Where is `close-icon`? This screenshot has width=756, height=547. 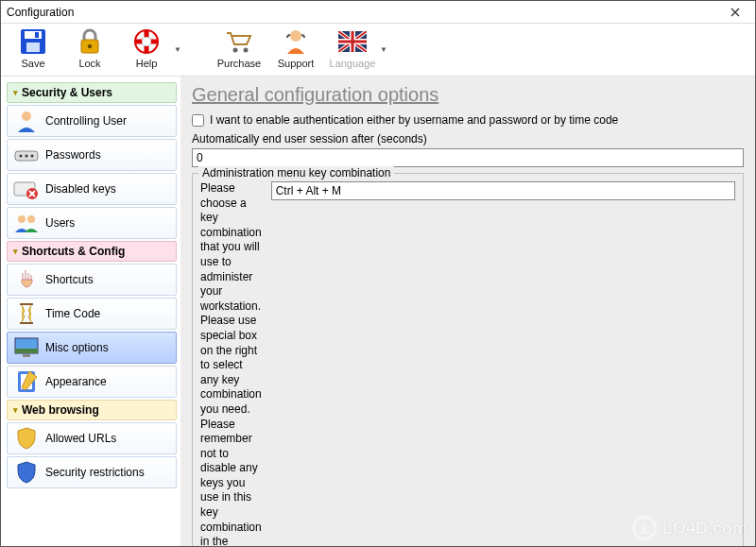
close-icon is located at coordinates (735, 12).